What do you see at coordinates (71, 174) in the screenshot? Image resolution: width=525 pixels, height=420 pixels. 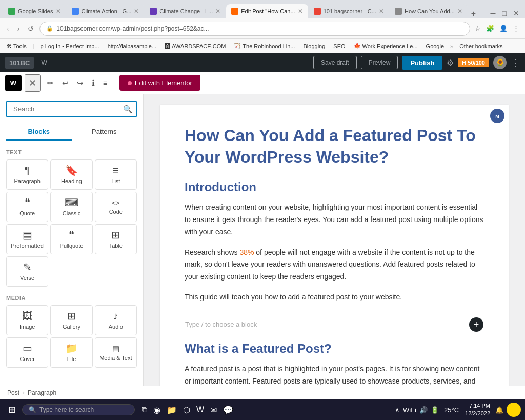 I see `heading-block: 🔖 Heading` at bounding box center [71, 174].